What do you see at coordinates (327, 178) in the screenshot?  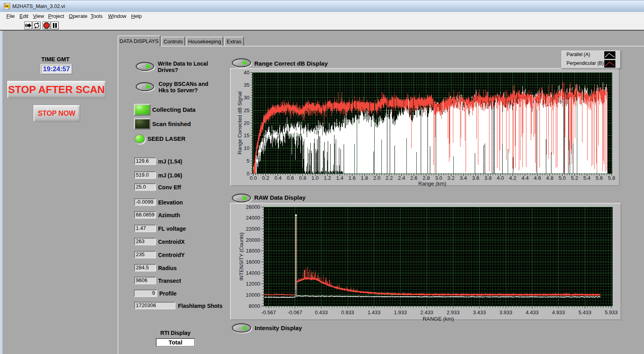 I see `svg-text: 1.2` at bounding box center [327, 178].